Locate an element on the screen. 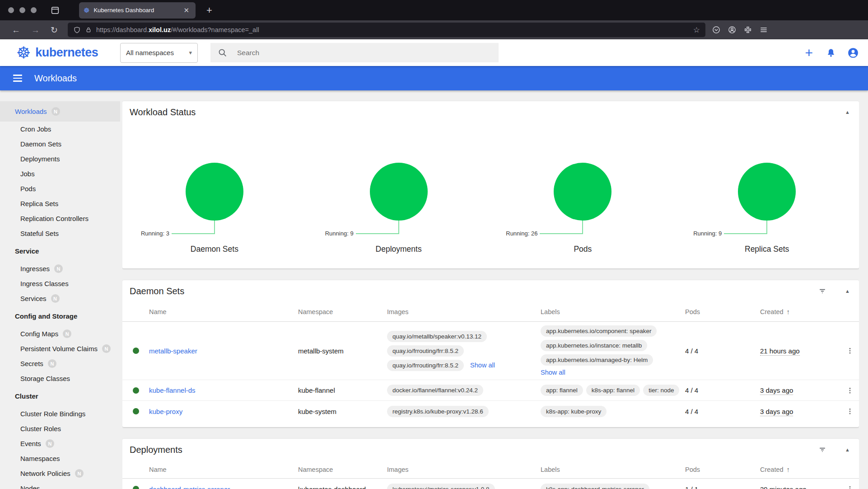 Image resolution: width=868 pixels, height=489 pixels. sidebar-item-stateful-sets: Stateful Sets is located at coordinates (60, 233).